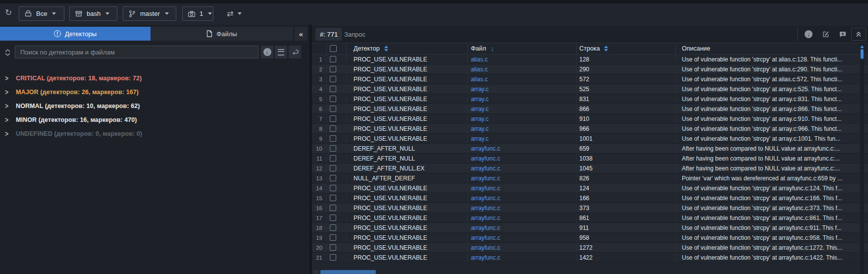 This screenshot has height=274, width=868. Describe the element at coordinates (843, 34) in the screenshot. I see `add-comment-button` at that location.